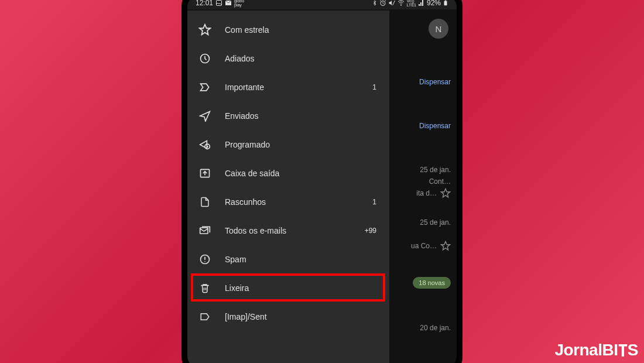 The image size is (644, 363). I want to click on battery-percent: 92%, so click(434, 4).